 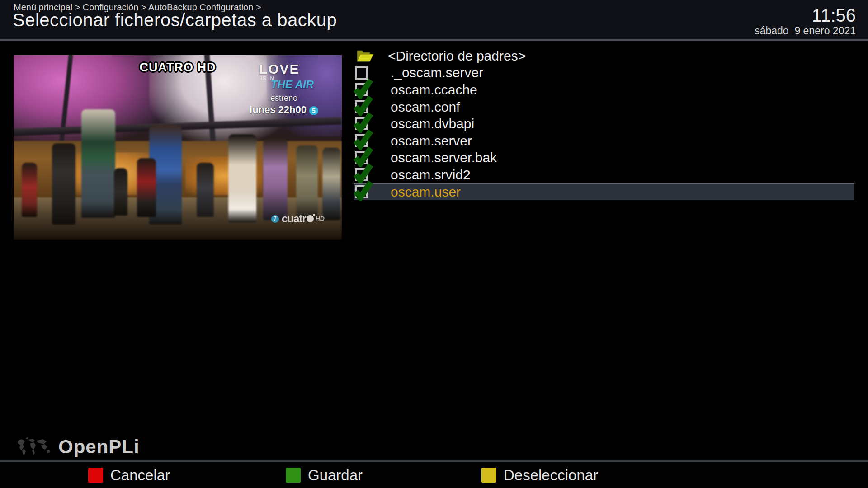 What do you see at coordinates (430, 175) in the screenshot?
I see `file-name-label: oscam.srvid2` at bounding box center [430, 175].